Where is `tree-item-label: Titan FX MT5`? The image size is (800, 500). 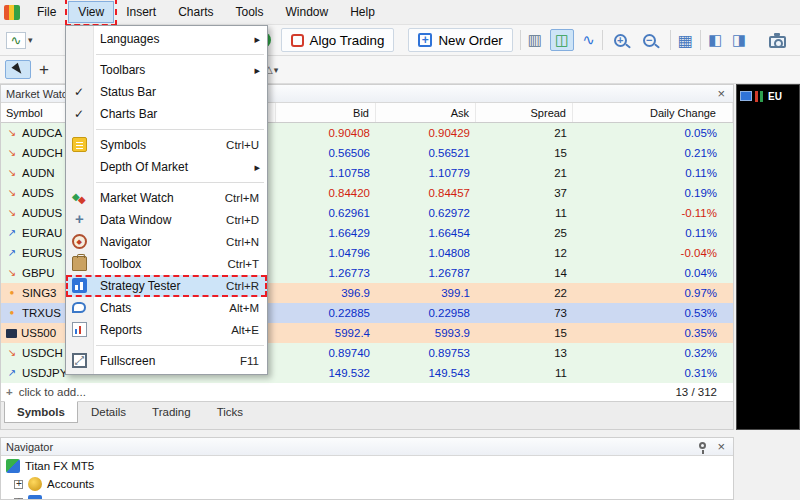
tree-item-label: Titan FX MT5 is located at coordinates (60, 466).